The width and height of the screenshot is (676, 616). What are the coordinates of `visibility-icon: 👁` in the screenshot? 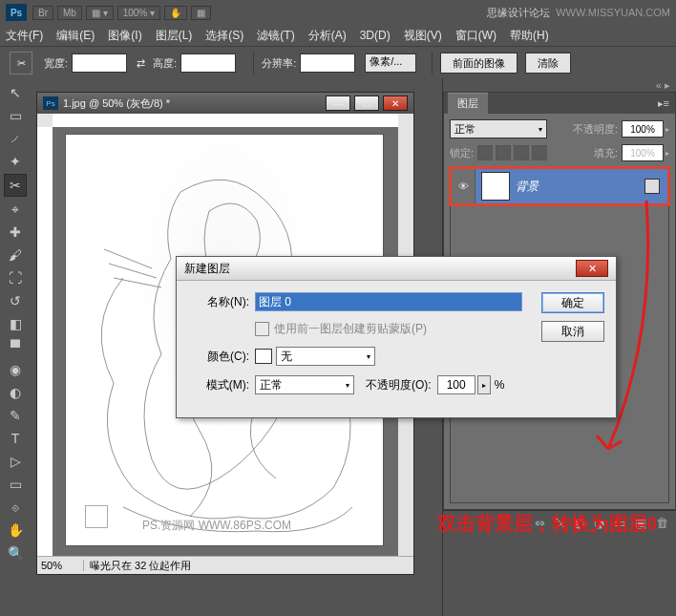 It's located at (464, 186).